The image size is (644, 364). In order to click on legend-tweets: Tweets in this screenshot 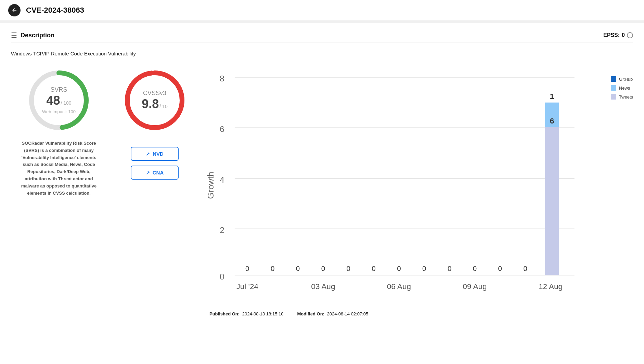, I will do `click(622, 97)`.